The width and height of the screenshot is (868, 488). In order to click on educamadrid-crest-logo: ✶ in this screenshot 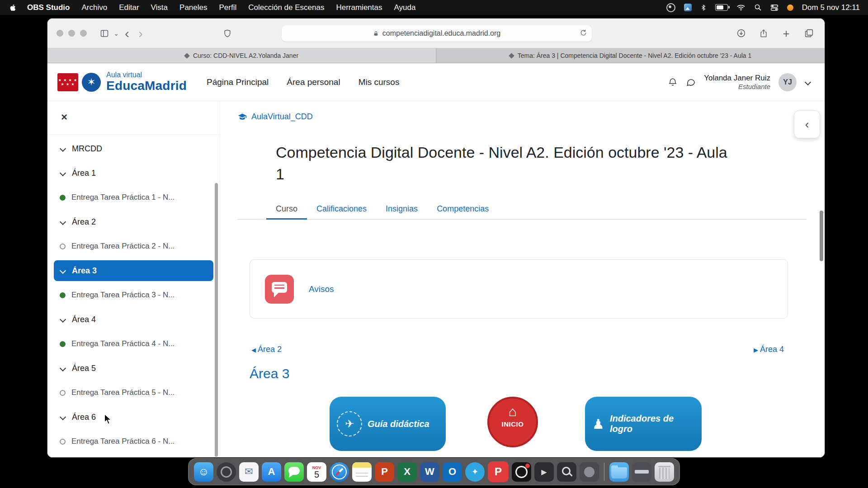, I will do `click(91, 82)`.